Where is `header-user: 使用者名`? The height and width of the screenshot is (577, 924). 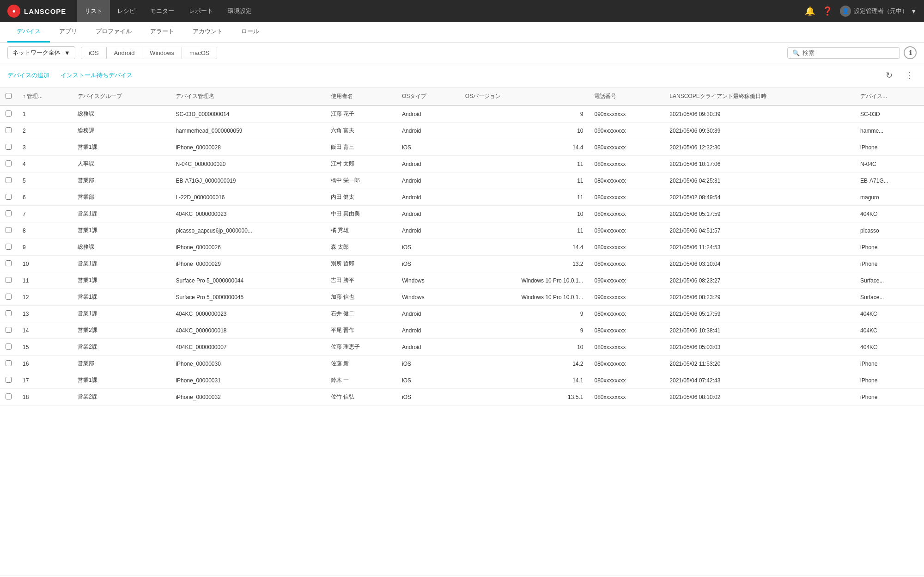 header-user: 使用者名 is located at coordinates (361, 97).